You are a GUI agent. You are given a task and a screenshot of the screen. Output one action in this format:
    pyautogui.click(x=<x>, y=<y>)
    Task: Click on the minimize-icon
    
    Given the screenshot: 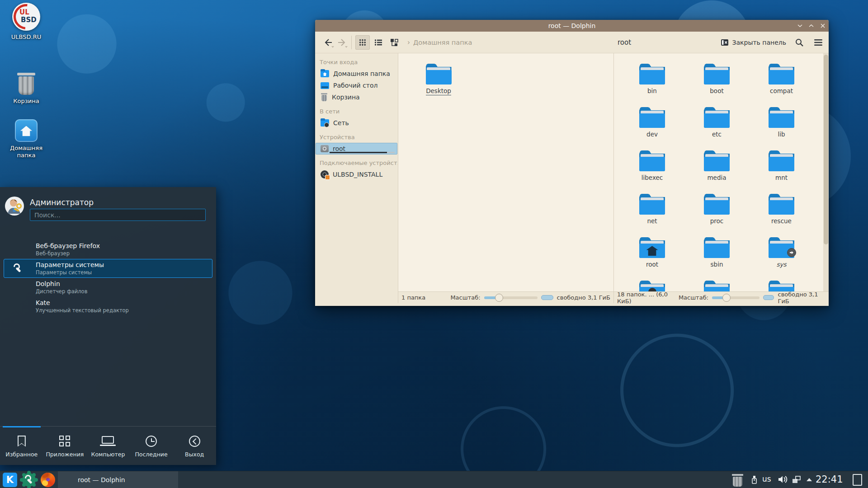 What is the action you would take?
    pyautogui.click(x=800, y=26)
    